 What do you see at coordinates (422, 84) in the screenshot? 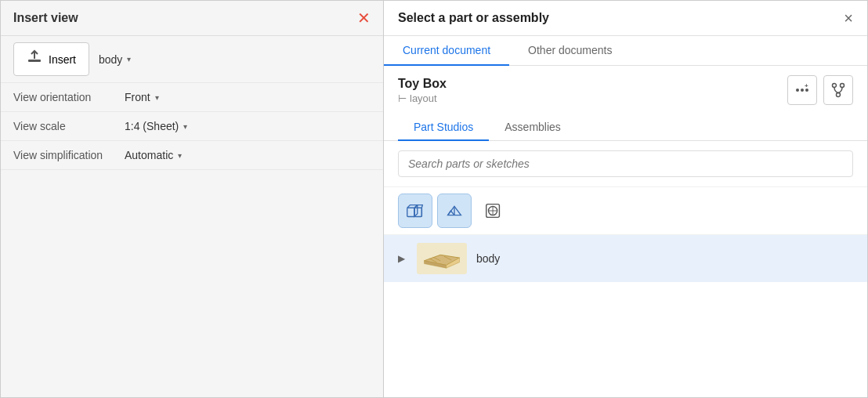
I see `document-name: Toy Box` at bounding box center [422, 84].